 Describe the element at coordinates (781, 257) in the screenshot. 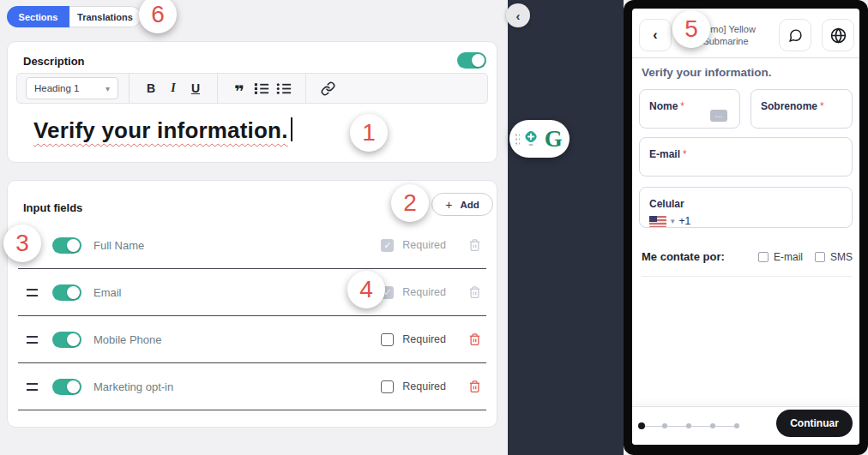

I see `contact-option-email: E-mail` at that location.